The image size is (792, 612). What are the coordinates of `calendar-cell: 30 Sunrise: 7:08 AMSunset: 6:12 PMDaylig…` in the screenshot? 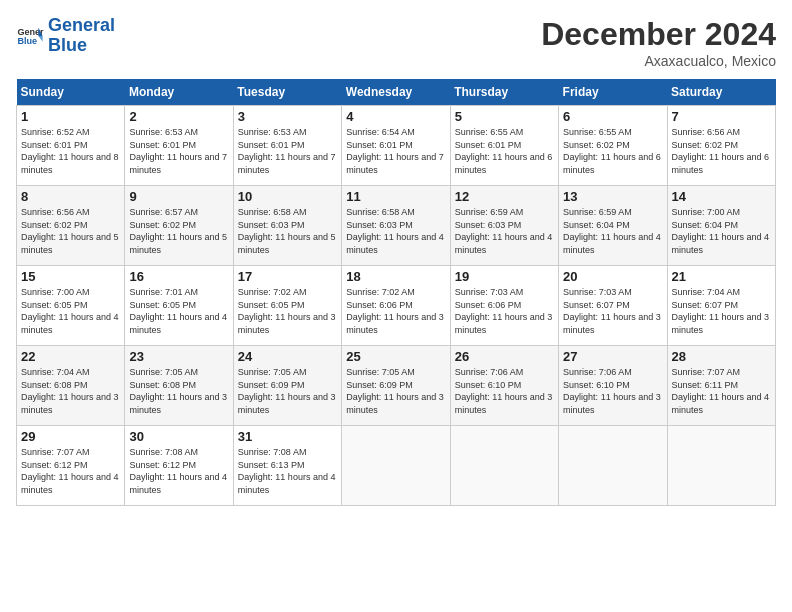 It's located at (179, 466).